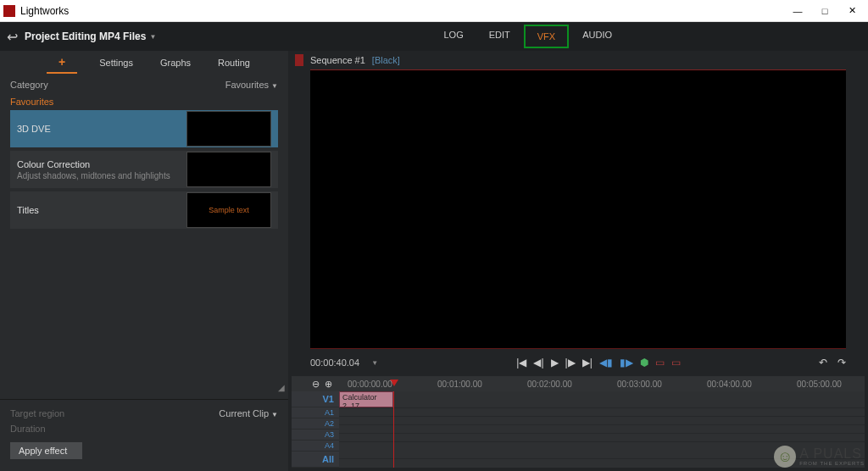 The image size is (868, 471). Describe the element at coordinates (819, 457) in the screenshot. I see `watermark: ☺ A PUALS FROM THE EXPERTS` at that location.